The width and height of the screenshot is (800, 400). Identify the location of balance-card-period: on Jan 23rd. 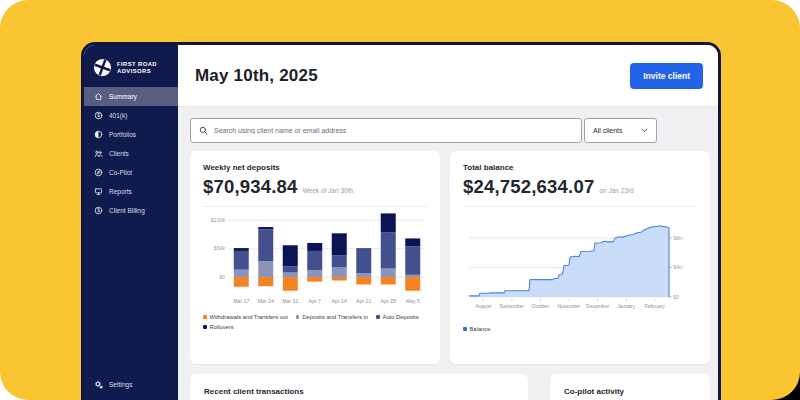
(616, 190).